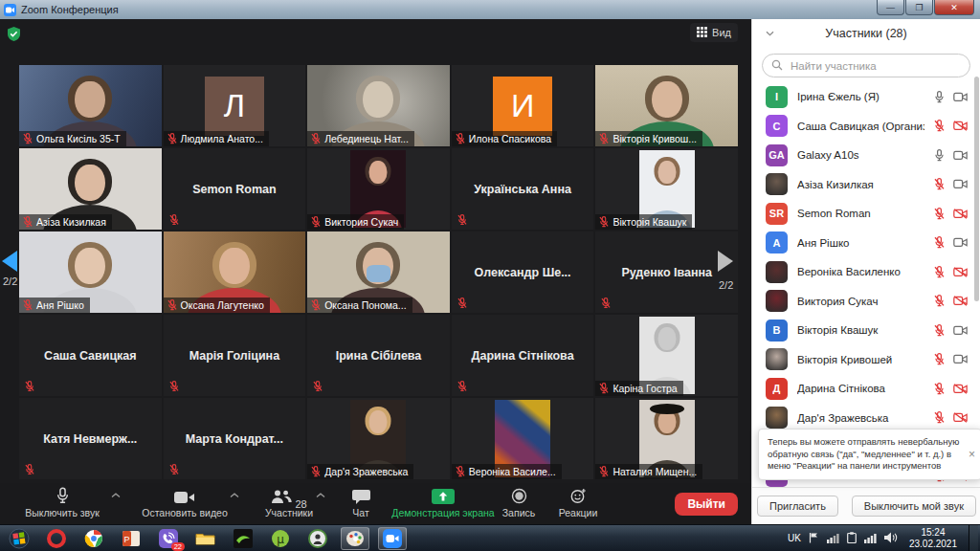 This screenshot has width=980, height=551. What do you see at coordinates (852, 539) in the screenshot?
I see `tray-clipboard-icon` at bounding box center [852, 539].